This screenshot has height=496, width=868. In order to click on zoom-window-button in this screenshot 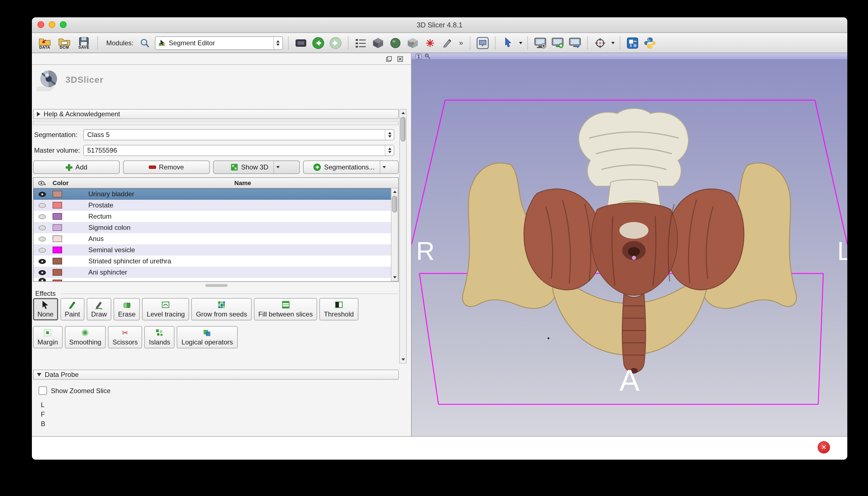, I will do `click(63, 25)`.